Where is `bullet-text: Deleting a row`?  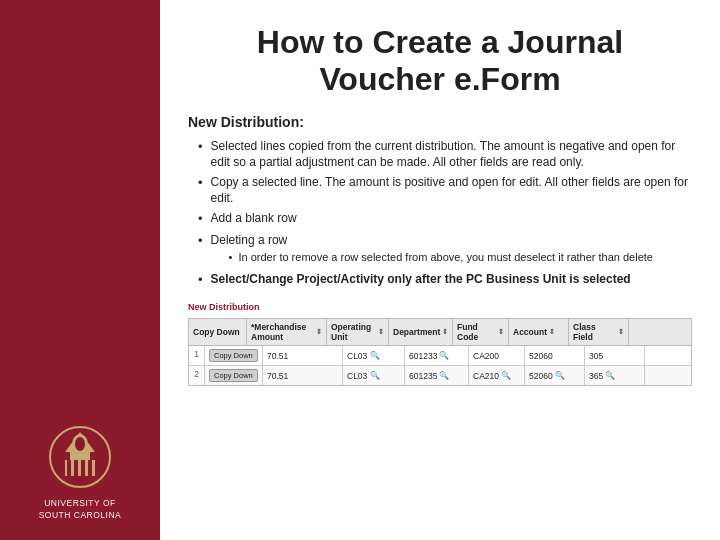 bullet-text: Deleting a row is located at coordinates (250, 240).